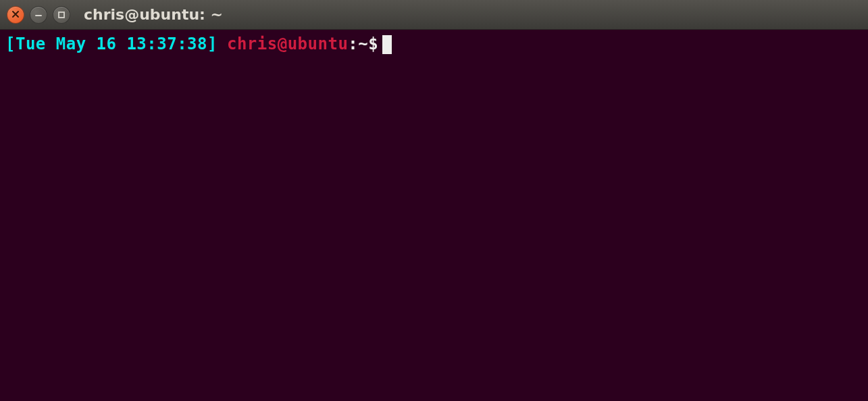 This screenshot has width=868, height=401. Describe the element at coordinates (39, 15) in the screenshot. I see `minimize-icon` at that location.